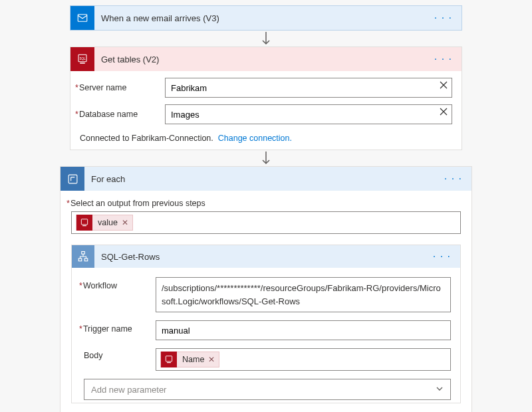  What do you see at coordinates (104, 223) in the screenshot?
I see `value-token: value ✕` at bounding box center [104, 223].